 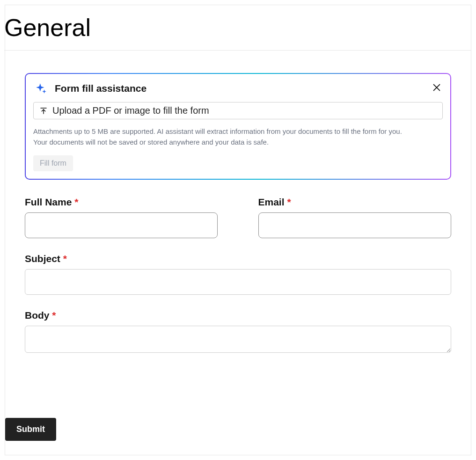 I want to click on full-name-label: Full Name *, so click(x=122, y=202).